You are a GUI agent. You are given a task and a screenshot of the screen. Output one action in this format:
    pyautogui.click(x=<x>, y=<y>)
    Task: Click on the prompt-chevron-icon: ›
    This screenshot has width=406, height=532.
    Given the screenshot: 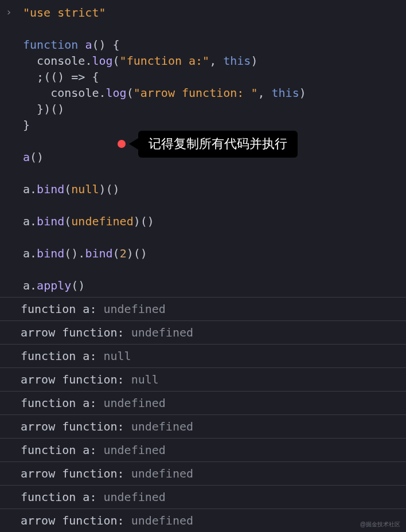 What is the action you would take?
    pyautogui.click(x=9, y=11)
    